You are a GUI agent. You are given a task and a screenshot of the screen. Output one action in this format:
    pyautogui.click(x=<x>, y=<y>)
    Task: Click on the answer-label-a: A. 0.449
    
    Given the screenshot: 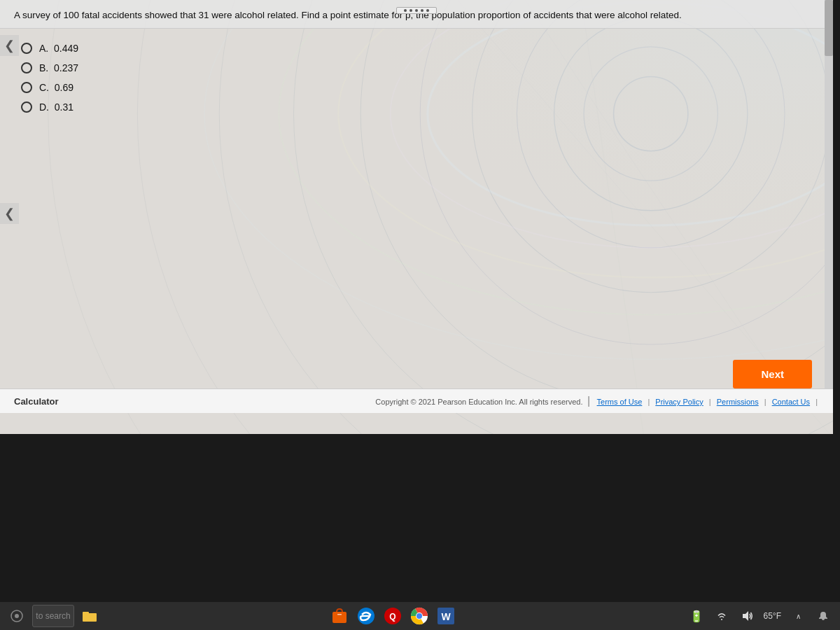 What is the action you would take?
    pyautogui.click(x=59, y=48)
    